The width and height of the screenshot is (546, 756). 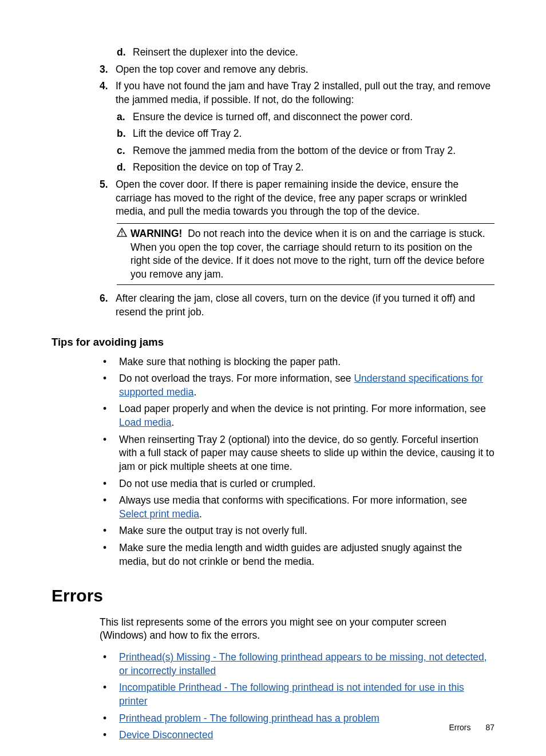 I want to click on step-3: 3. Open the top cover and remove any deb…, so click(x=273, y=70).